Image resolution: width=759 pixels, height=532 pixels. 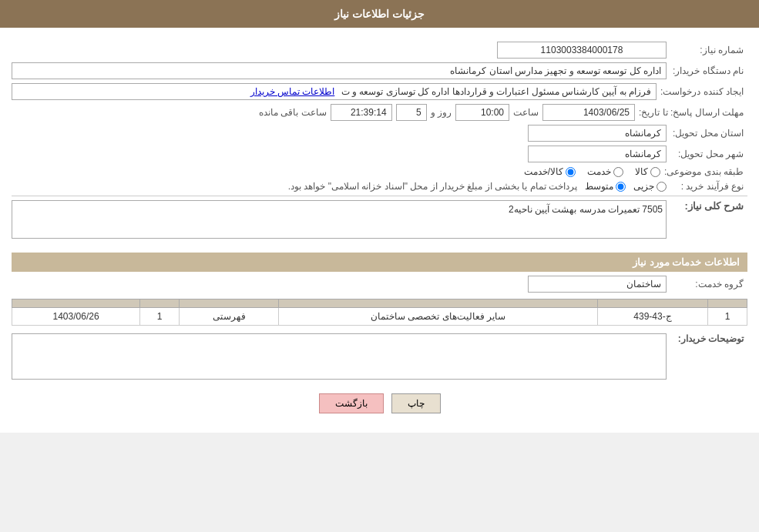 I want to click on rooz-label: روز و, so click(x=441, y=112).